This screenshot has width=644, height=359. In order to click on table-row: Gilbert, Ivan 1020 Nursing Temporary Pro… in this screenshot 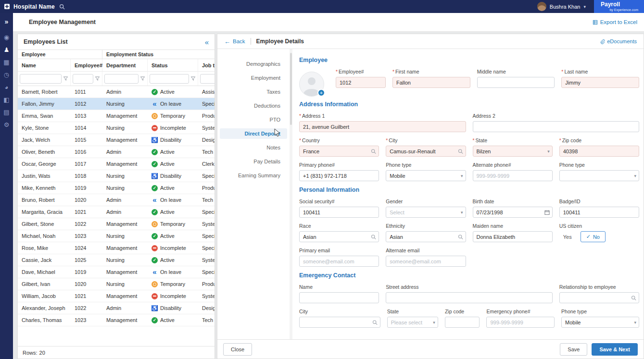, I will do `click(116, 285)`.